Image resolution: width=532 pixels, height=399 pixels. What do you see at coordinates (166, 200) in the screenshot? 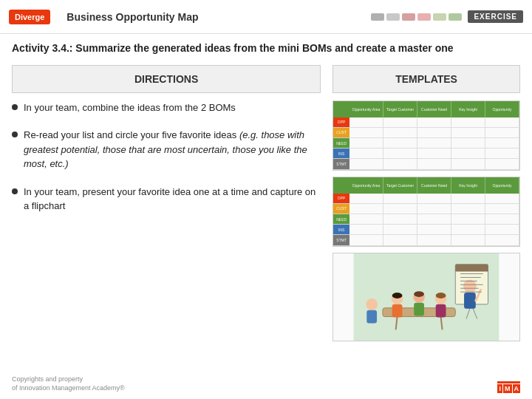
I see `bullet-item-3: In your team, present your favorite idea…` at bounding box center [166, 200].